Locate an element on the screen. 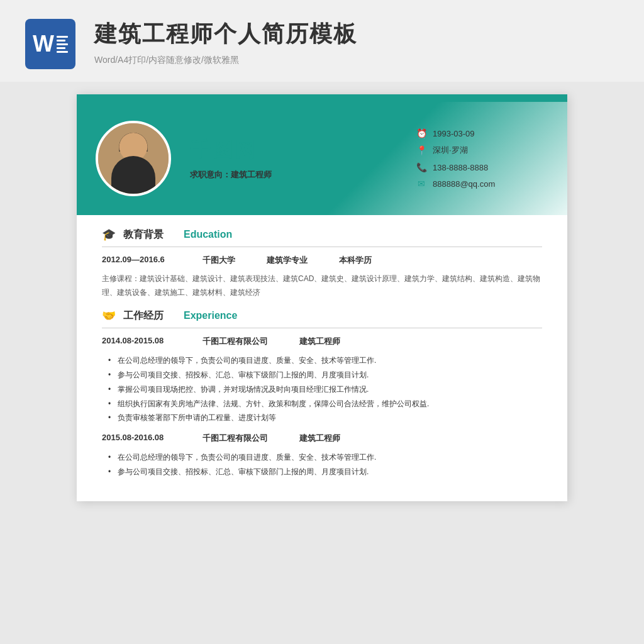  edu-school: 千图大学 is located at coordinates (219, 260).